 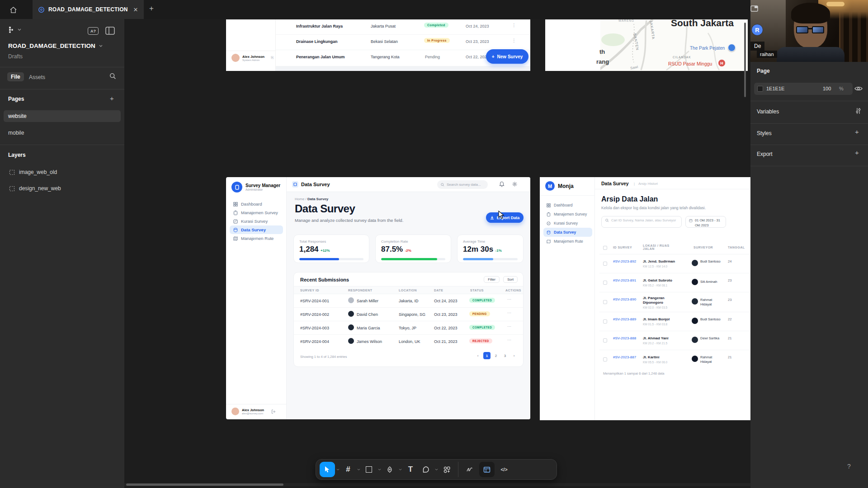 I want to click on survey-id-link: #SV-2023-891, so click(x=625, y=281).